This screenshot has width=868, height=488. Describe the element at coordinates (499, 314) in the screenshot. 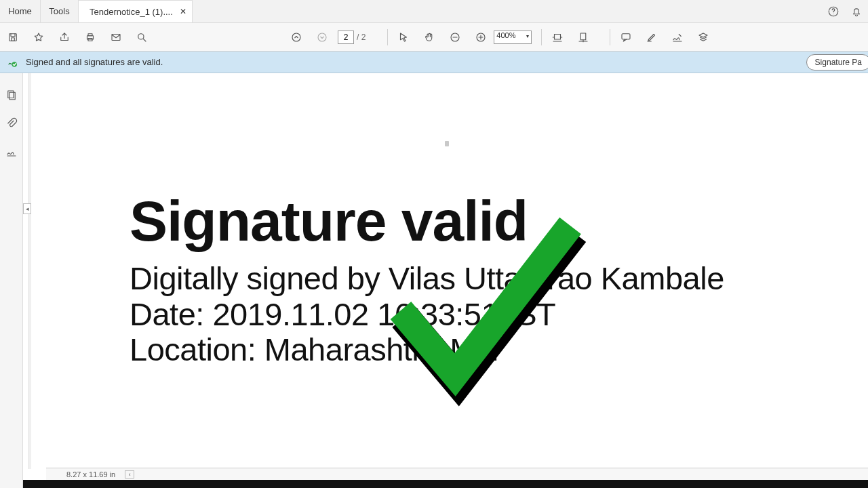

I see `date-line: Date: 2019.11.02 16:33:51 IST` at that location.